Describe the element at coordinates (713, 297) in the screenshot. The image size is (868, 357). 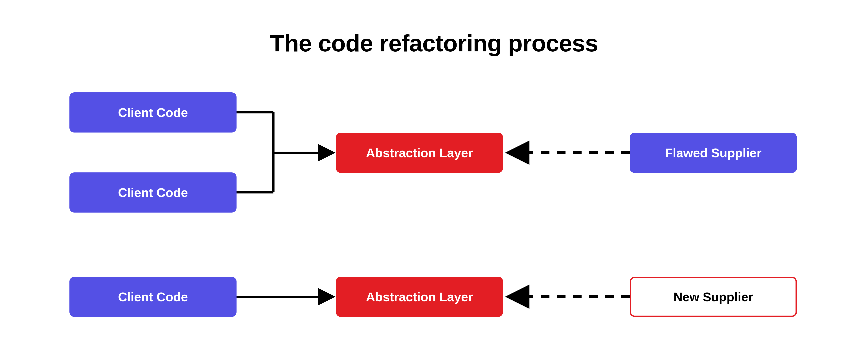
I see `new-supplier-box: New Supplier` at that location.